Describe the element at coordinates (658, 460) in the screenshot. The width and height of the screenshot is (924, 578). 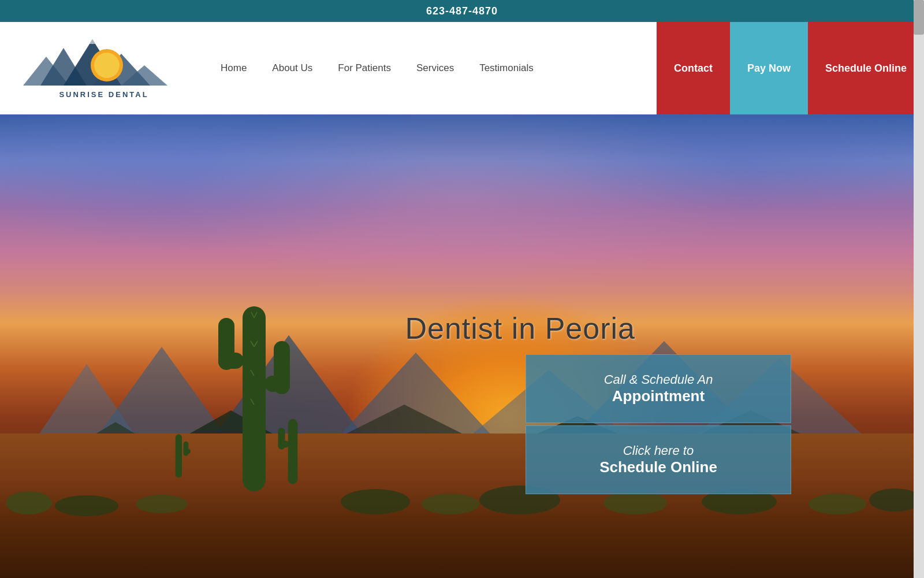
I see `cta-schedule-online: Click here to Schedule Online` at that location.